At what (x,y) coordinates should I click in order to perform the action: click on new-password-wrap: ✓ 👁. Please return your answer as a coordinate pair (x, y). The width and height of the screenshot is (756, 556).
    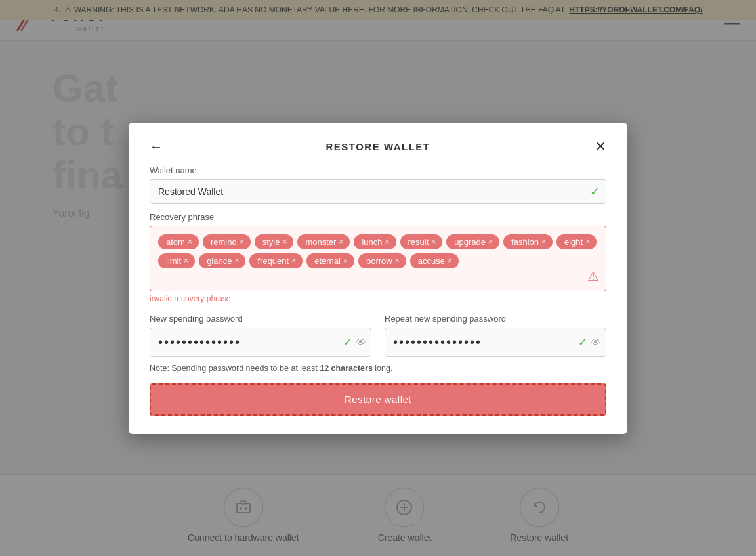
    Looking at the image, I should click on (261, 343).